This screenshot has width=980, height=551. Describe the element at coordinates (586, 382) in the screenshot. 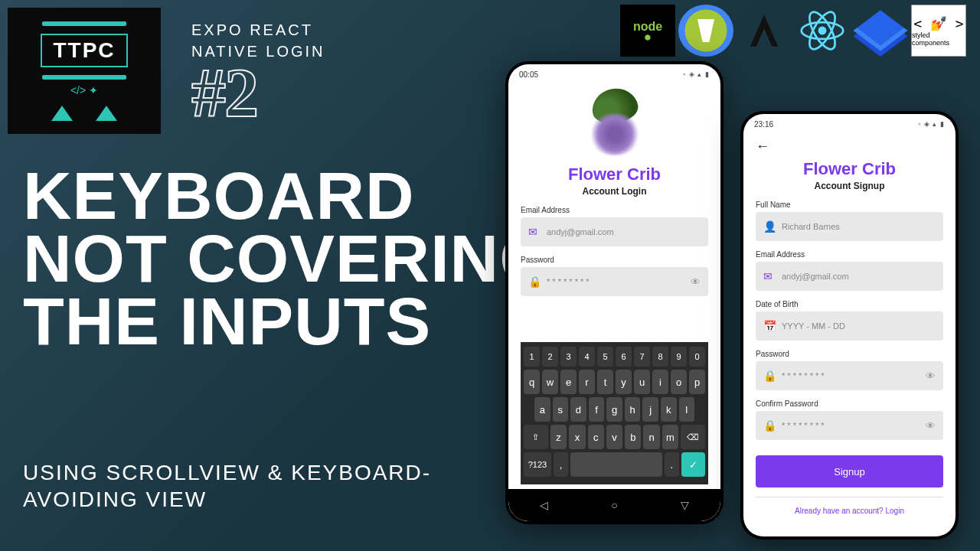

I see `key-r: r` at that location.